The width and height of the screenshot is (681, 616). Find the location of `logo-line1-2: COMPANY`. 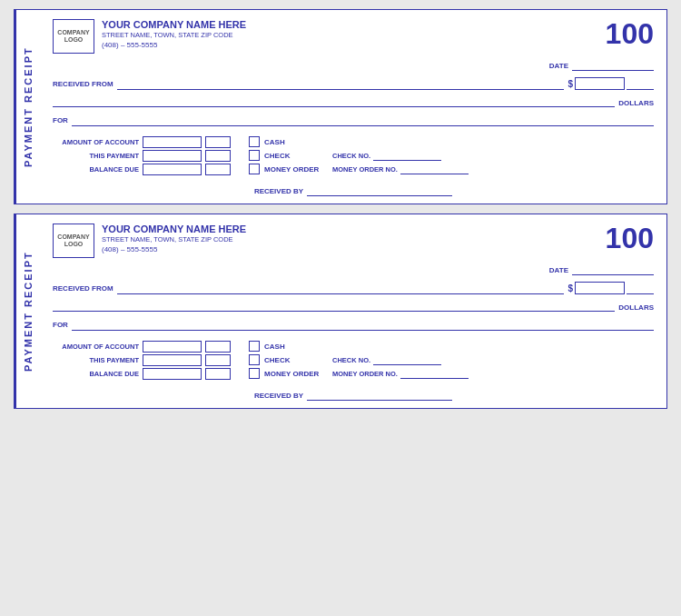

logo-line1-2: COMPANY is located at coordinates (73, 237).